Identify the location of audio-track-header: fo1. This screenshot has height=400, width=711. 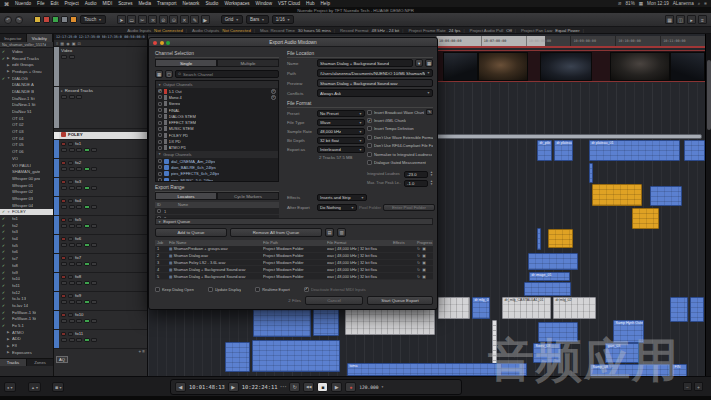
(100, 150).